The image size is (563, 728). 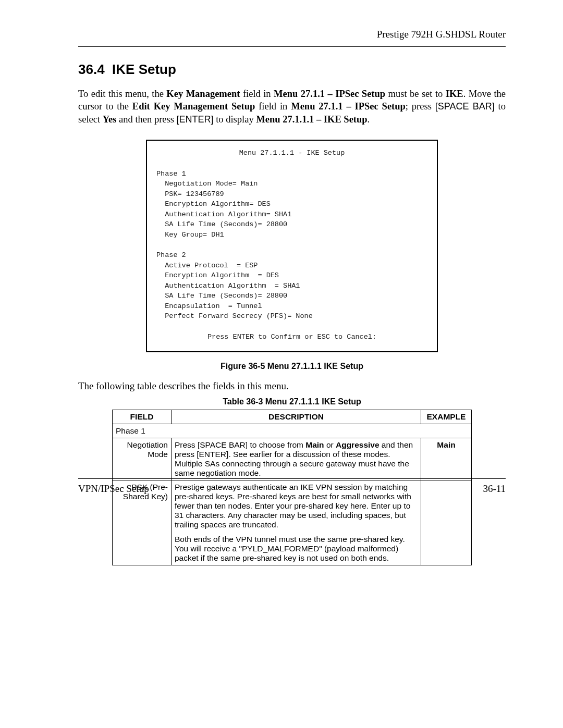 What do you see at coordinates (292, 402) in the screenshot?
I see `table-caption: Table 36-3 Menu 27.1.1.1 IKE Setup` at bounding box center [292, 402].